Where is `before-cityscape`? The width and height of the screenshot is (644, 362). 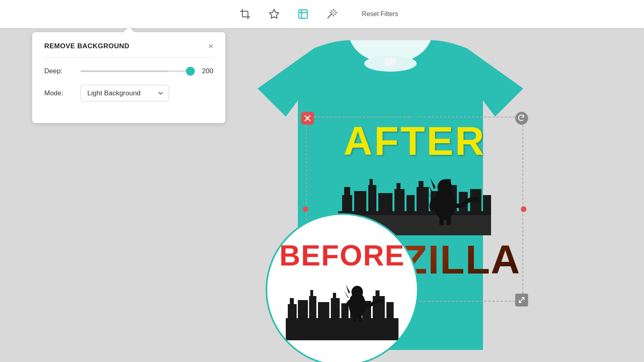 before-cityscape is located at coordinates (342, 308).